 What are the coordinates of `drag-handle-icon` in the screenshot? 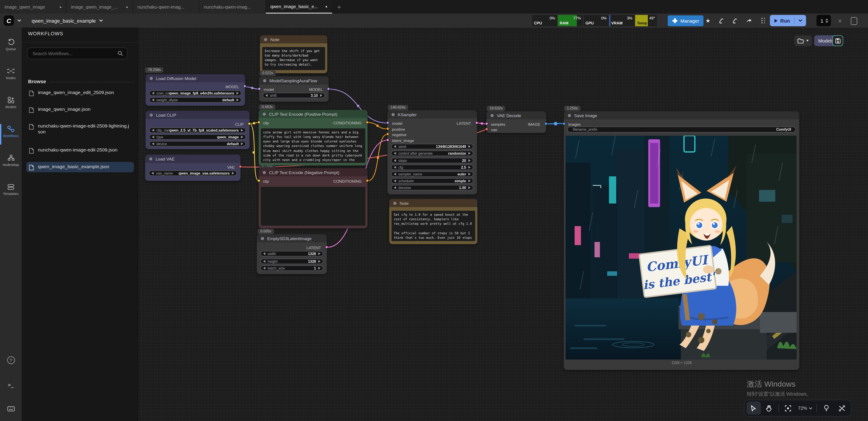 It's located at (763, 20).